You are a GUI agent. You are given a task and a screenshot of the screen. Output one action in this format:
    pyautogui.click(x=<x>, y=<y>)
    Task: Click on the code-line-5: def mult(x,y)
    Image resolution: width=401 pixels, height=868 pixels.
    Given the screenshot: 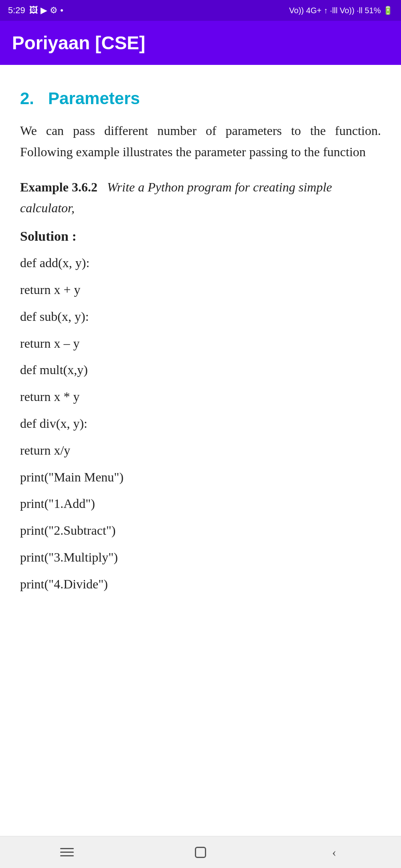 What is the action you would take?
    pyautogui.click(x=200, y=370)
    